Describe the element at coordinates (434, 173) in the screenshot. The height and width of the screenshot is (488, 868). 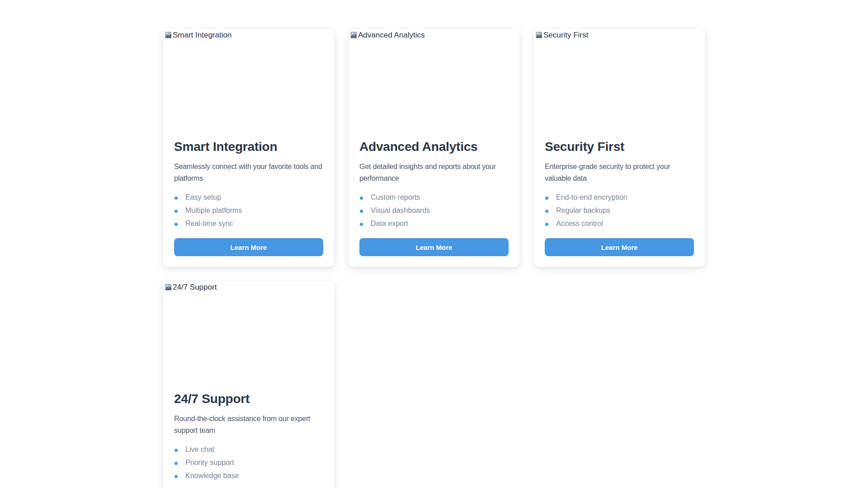
I see `card-description: Get detailed insights and reports about …` at that location.